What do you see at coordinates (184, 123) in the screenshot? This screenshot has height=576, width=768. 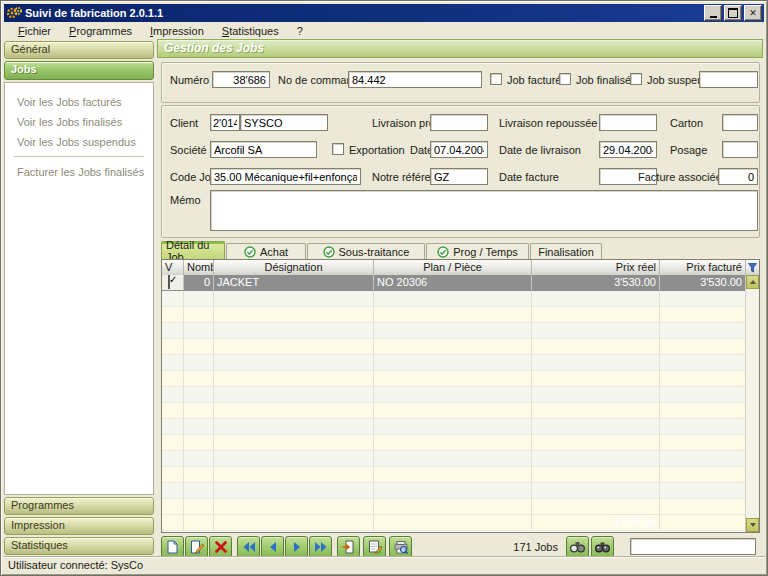 I see `client-label: Client` at bounding box center [184, 123].